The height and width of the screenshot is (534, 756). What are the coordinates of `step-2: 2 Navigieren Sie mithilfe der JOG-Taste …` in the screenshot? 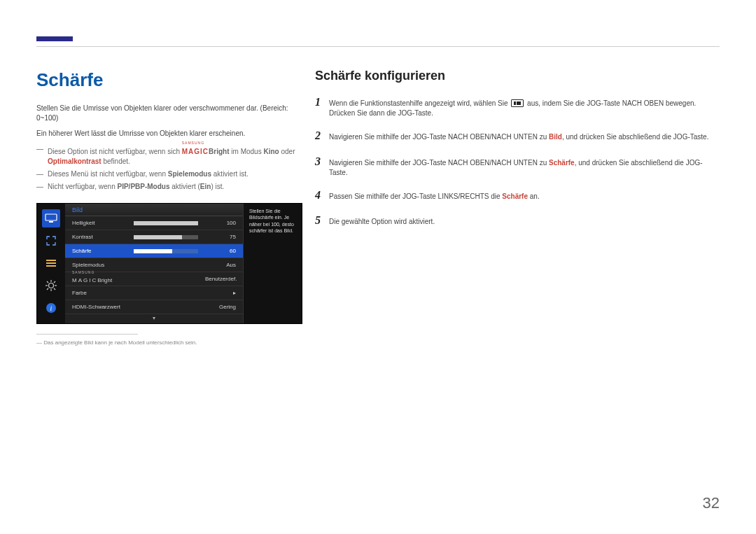 It's located at (518, 136).